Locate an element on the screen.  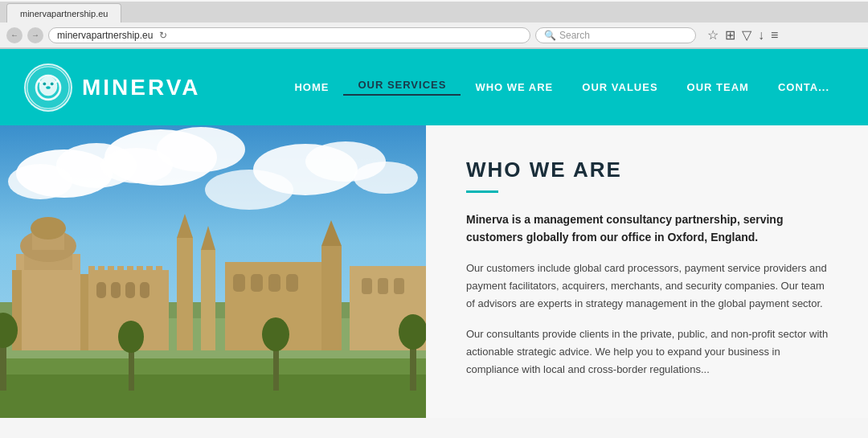
menu-icon: ≡ is located at coordinates (775, 35).